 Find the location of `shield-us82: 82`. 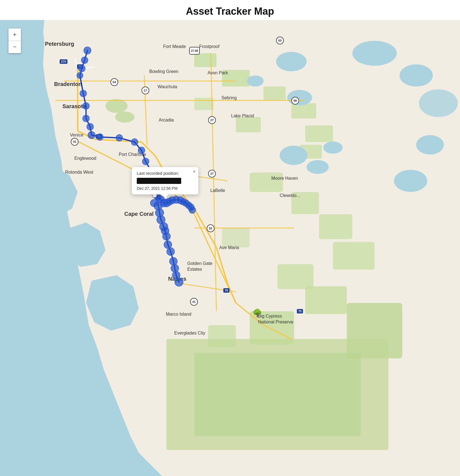

shield-us82: 82 is located at coordinates (211, 228).